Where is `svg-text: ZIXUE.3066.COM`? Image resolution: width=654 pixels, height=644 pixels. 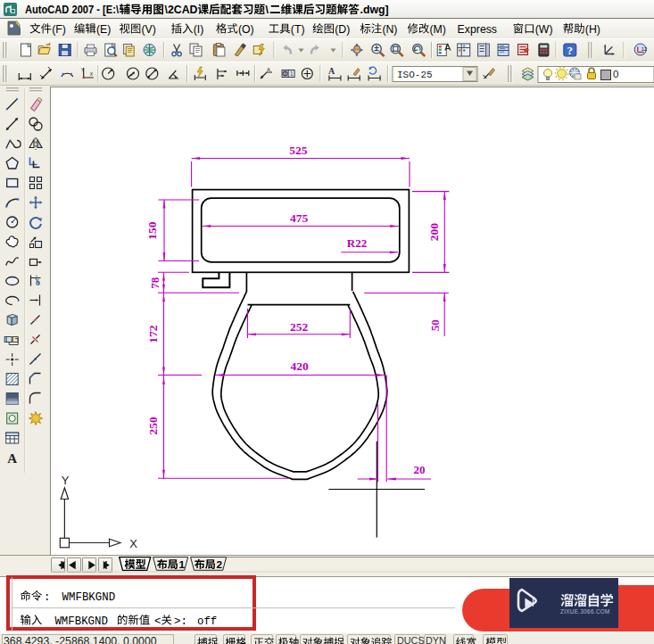 svg-text: ZIXUE.3066.COM is located at coordinates (585, 612).